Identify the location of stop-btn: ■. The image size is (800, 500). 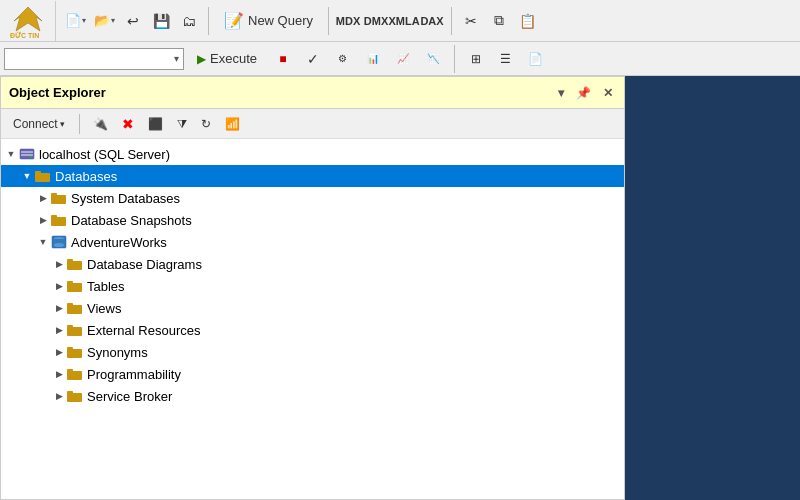
(283, 59).